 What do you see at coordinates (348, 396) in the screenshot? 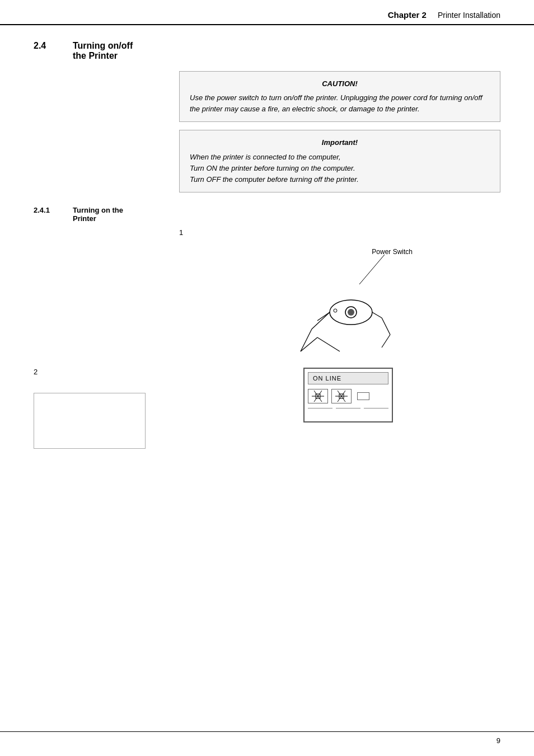
I see `lcd-buttons-row` at bounding box center [348, 396].